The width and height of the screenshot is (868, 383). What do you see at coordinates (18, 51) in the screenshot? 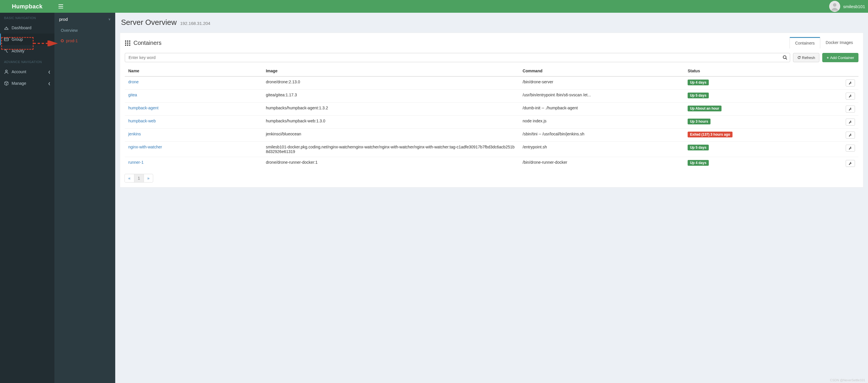
I see `sidebar-item-label: Activity` at bounding box center [18, 51].